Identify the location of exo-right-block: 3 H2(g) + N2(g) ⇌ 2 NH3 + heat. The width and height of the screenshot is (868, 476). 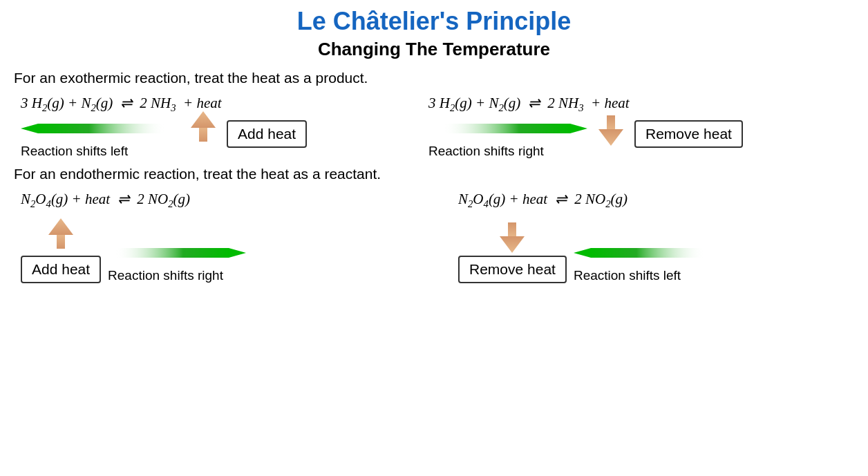
(634, 127).